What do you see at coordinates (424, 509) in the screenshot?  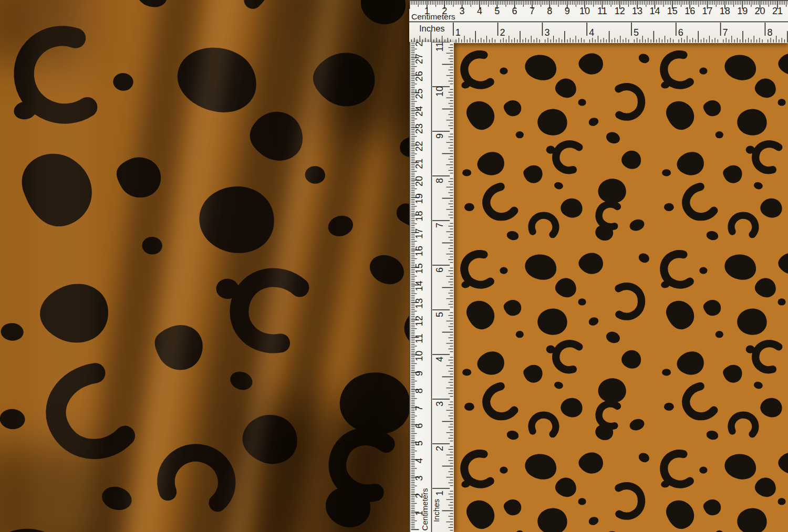 I see `vertical-centimeters-label: Centimeters` at bounding box center [424, 509].